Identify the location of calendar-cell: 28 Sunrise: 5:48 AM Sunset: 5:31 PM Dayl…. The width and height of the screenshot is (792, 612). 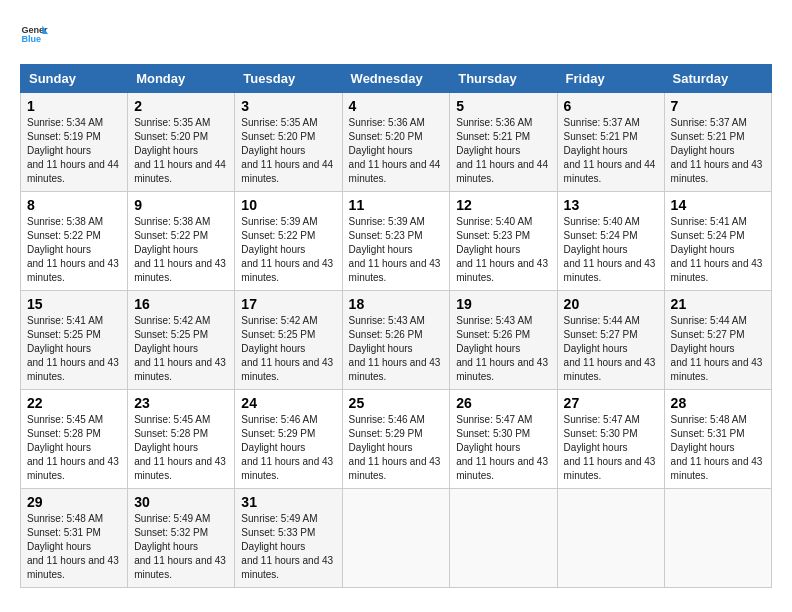
(718, 440).